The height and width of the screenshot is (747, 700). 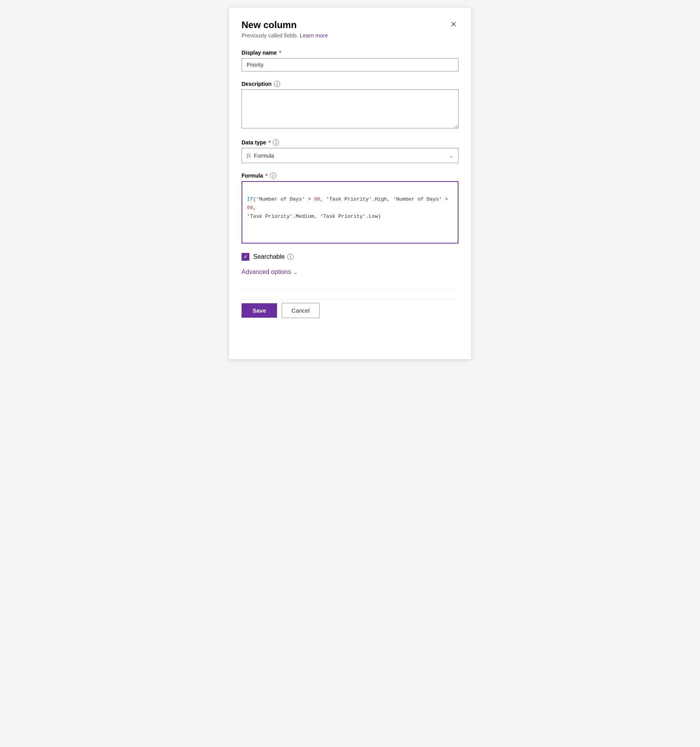 What do you see at coordinates (296, 272) in the screenshot?
I see `advanced-options-chevron-icon: ⌄` at bounding box center [296, 272].